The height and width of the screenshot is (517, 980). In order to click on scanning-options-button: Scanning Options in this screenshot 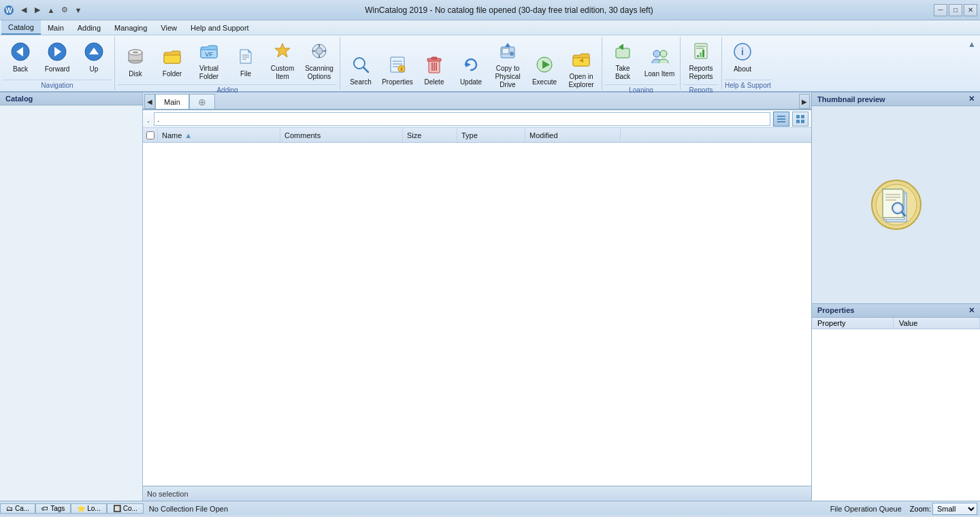, I will do `click(319, 61)`.